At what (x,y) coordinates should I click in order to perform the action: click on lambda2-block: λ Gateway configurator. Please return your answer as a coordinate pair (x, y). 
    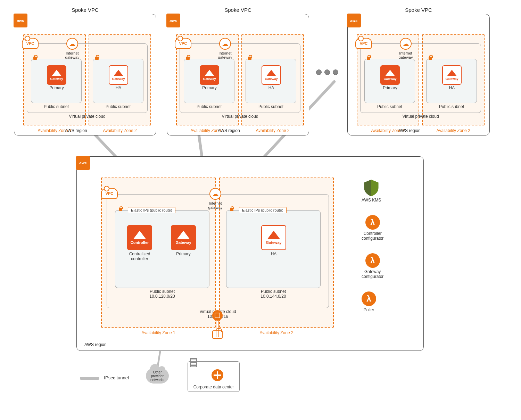
    Looking at the image, I should click on (372, 266).